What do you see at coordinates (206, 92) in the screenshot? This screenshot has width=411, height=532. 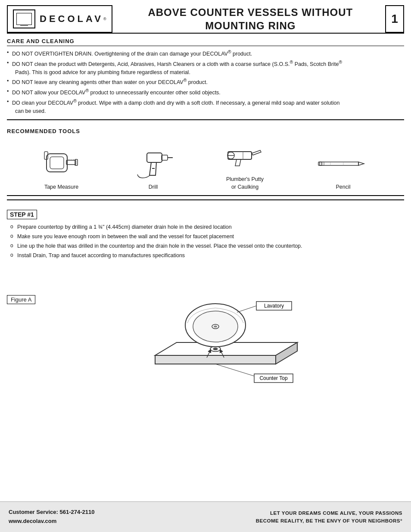 I see `care-item: DO NOT allow your DECOLAV® product to un…` at bounding box center [206, 92].